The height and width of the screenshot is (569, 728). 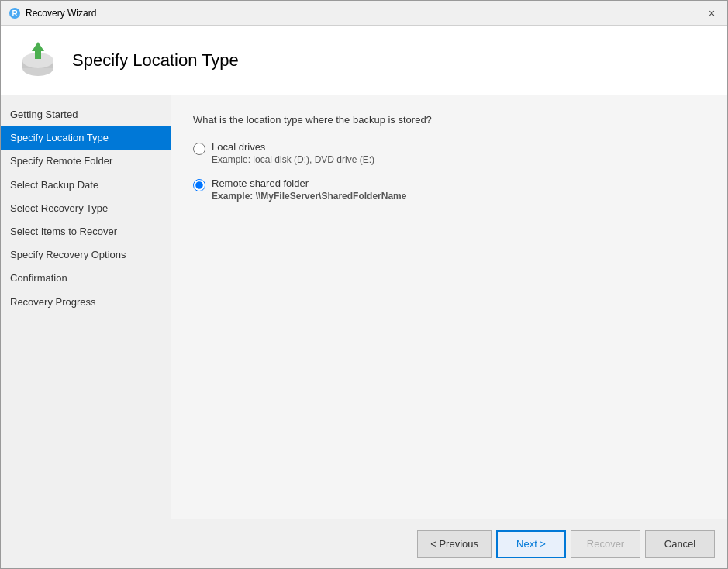 I want to click on sidebar-item-specify-location-type: Specify Location Type, so click(x=85, y=138).